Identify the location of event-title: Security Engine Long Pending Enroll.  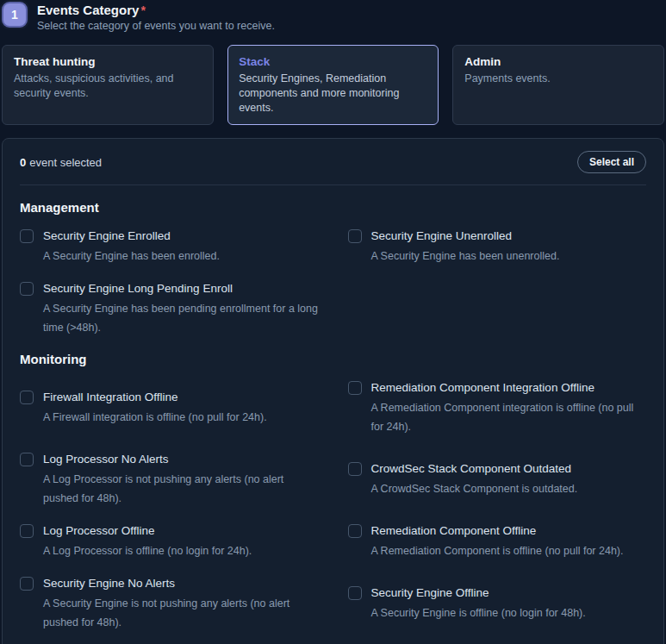
(181, 289).